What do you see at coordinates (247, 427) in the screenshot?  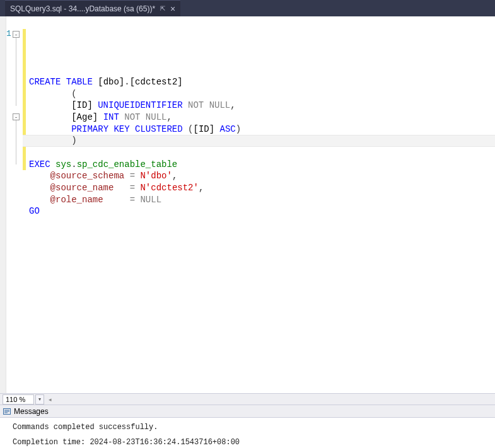 I see `messages-line: Commands completed successfully.` at bounding box center [247, 427].